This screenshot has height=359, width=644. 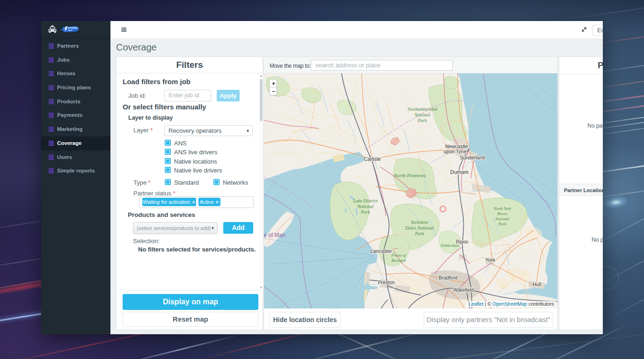 I want to click on svg-text: Nidderdale, so click(x=449, y=245).